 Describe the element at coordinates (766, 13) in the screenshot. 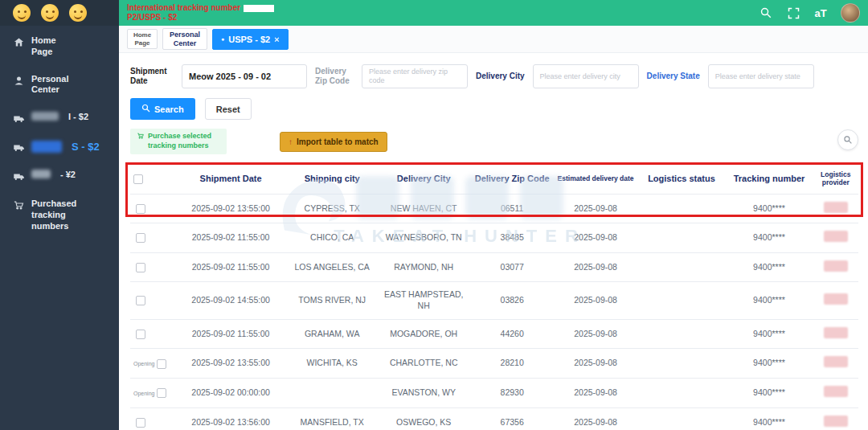

I see `search-icon` at that location.